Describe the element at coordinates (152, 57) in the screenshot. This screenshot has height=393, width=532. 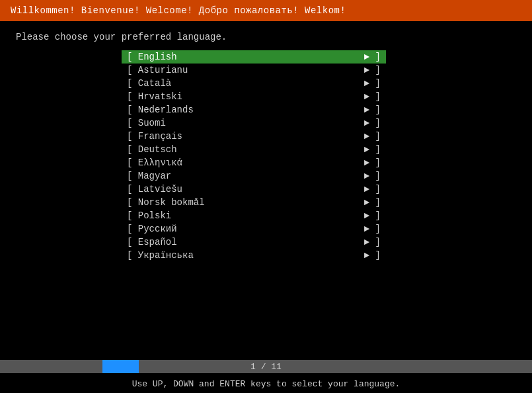
I see `language-label: [ English` at that location.